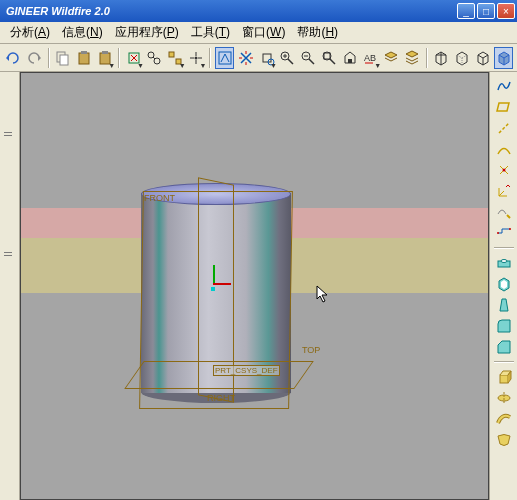 The height and width of the screenshot is (500, 517). I want to click on find-button, so click(154, 58).